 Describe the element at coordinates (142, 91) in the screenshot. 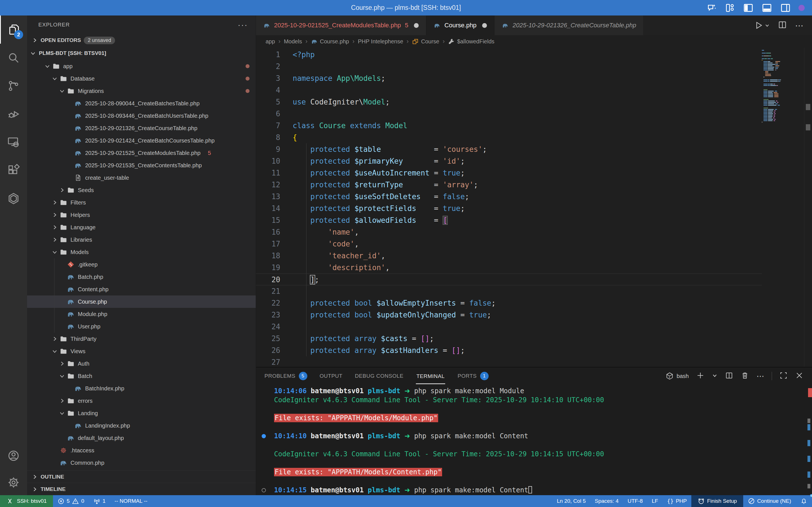

I see `tree-item-migrations: Migrations` at that location.